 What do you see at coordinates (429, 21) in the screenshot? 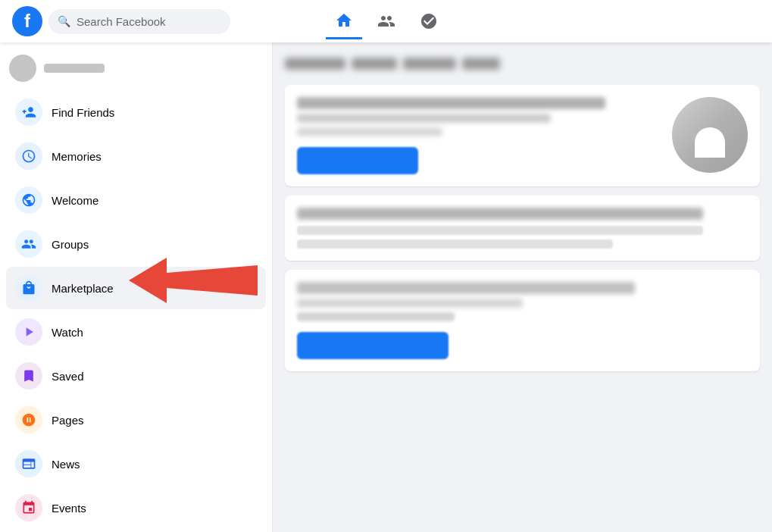
I see `nav-groups` at bounding box center [429, 21].